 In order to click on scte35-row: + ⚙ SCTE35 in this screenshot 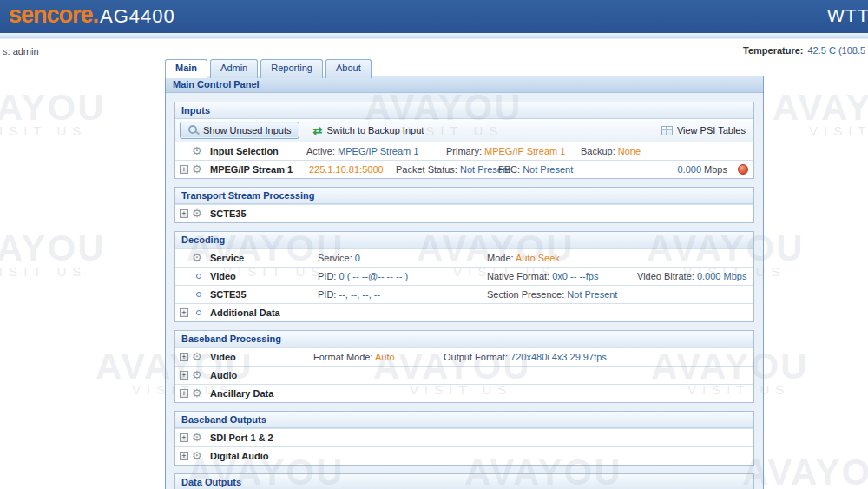, I will do `click(464, 214)`.